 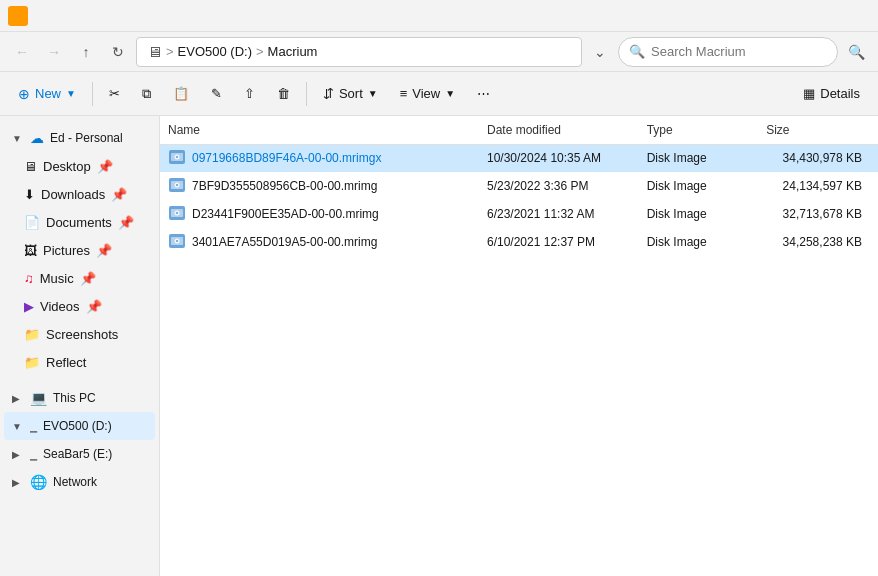 I want to click on column-header-size: Size, so click(x=818, y=130).